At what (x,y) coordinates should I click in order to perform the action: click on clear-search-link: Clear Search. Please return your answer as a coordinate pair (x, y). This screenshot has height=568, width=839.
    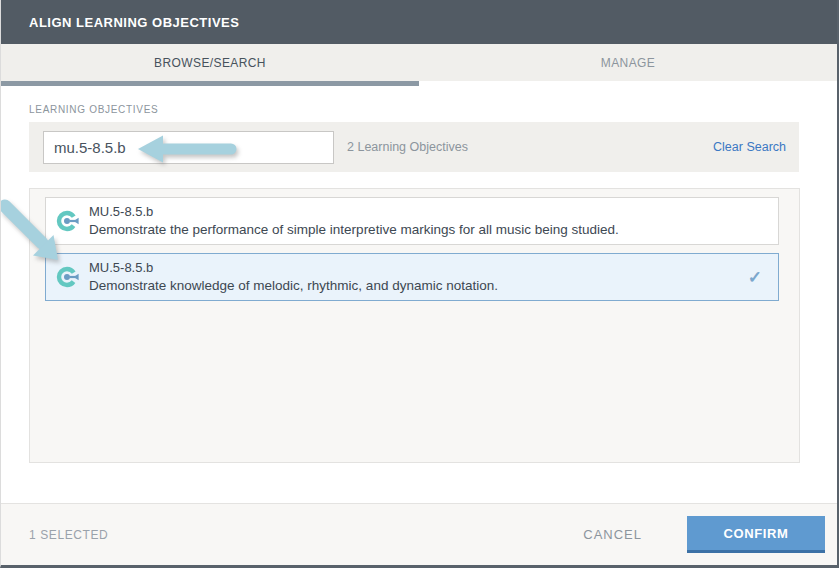
    Looking at the image, I should click on (750, 147).